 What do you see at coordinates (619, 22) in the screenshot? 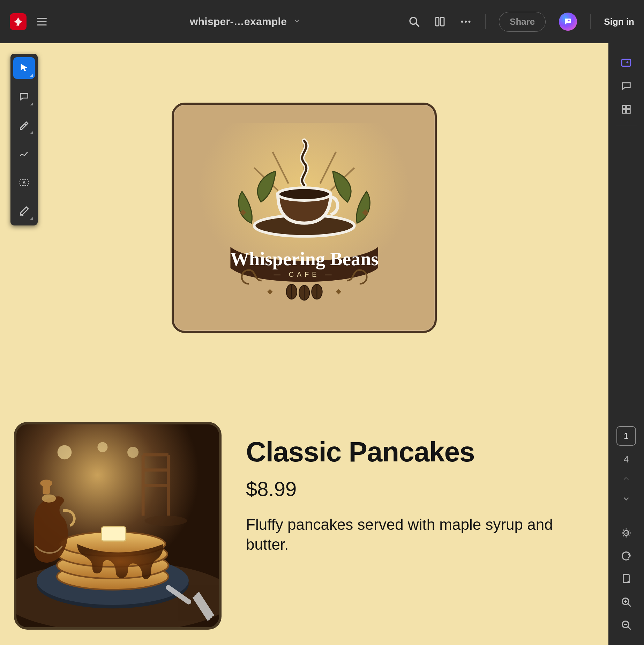
I see `signin-link: Sign in` at bounding box center [619, 22].